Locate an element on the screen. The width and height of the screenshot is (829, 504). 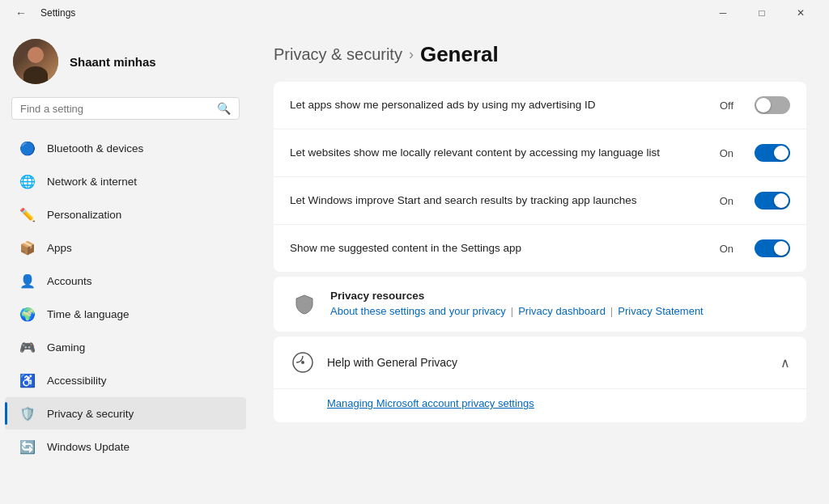
nav-item-label: Gaming is located at coordinates (66, 348).